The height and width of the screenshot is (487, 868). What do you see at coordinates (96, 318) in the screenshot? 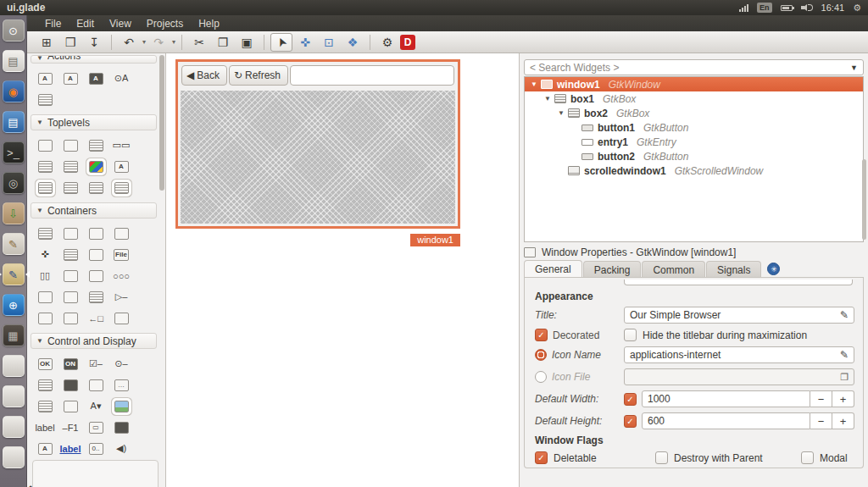
I see `revealer-palette-item: ←□` at bounding box center [96, 318].